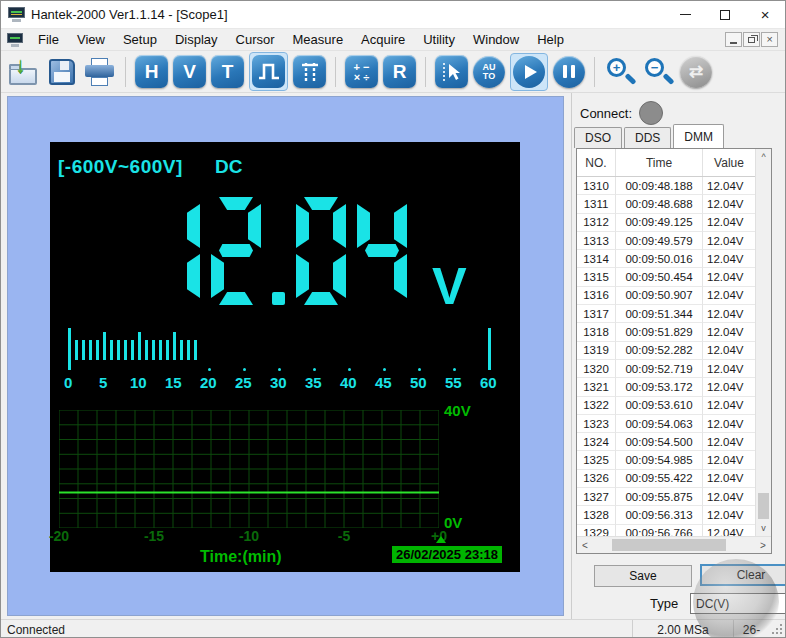 This screenshot has width=786, height=638. I want to click on horizontal-scroll-track, so click(674, 545).